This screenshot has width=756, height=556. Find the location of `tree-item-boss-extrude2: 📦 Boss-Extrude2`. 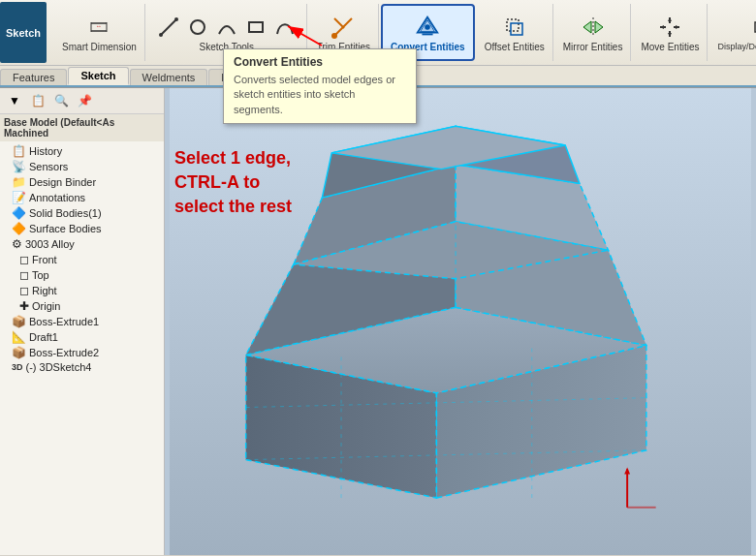

tree-item-boss-extrude2: 📦 Boss-Extrude2 is located at coordinates (81, 353).